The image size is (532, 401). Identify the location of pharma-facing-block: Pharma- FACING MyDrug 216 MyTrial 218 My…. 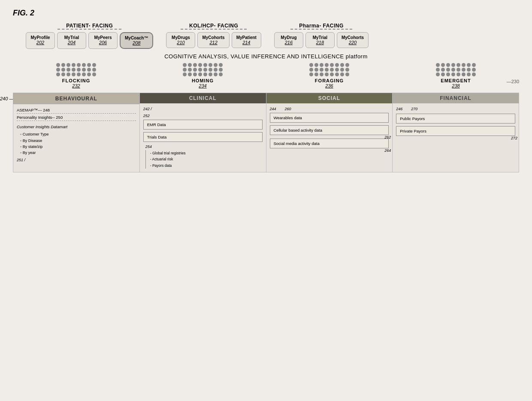
(321, 36).